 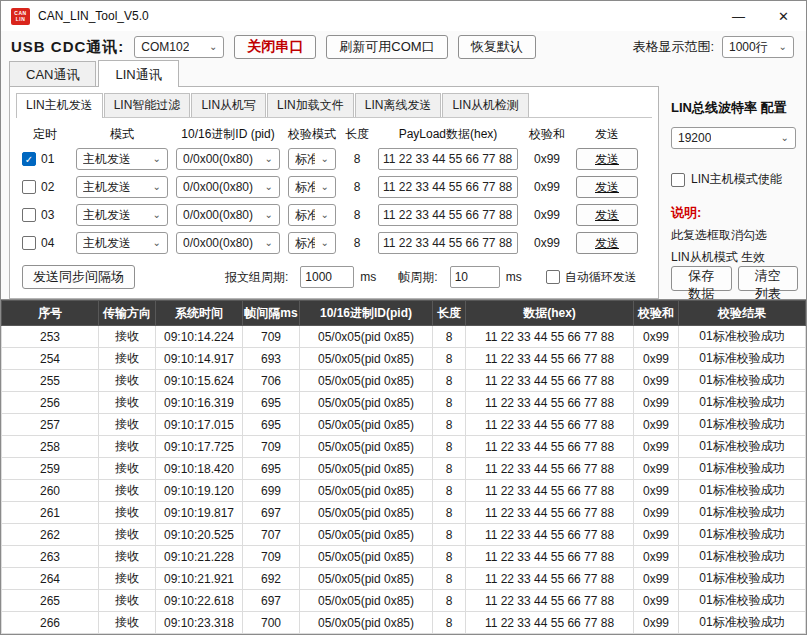 I want to click on timer-checkbox: ✓, so click(x=29, y=159).